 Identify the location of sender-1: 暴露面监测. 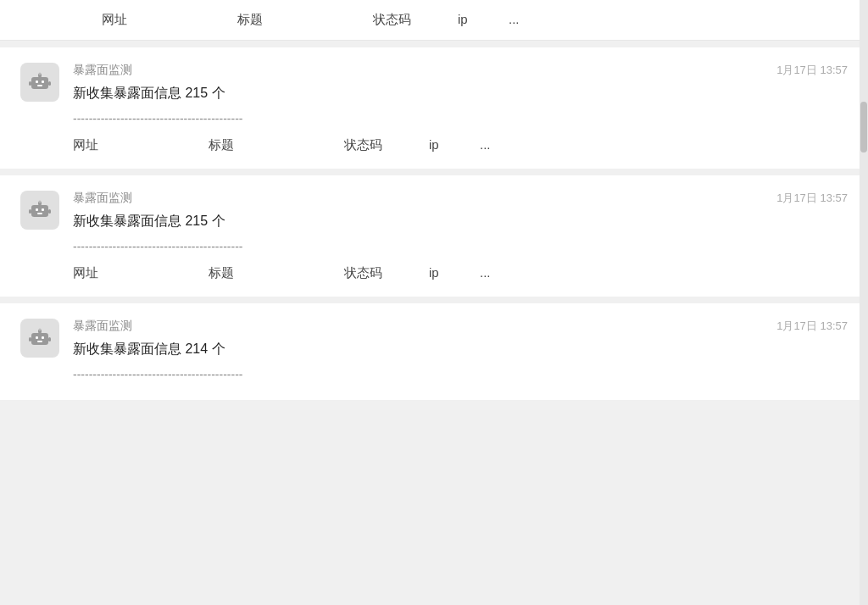
(103, 70).